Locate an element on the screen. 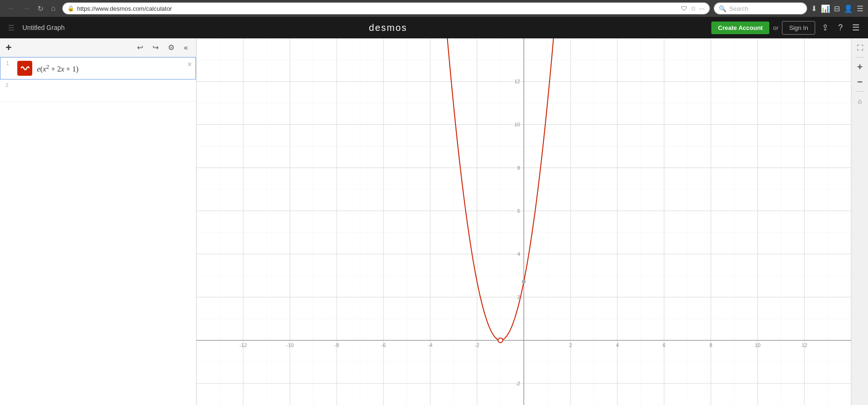 The width and height of the screenshot is (868, 405). app-title: Untitled Graph is located at coordinates (43, 28).